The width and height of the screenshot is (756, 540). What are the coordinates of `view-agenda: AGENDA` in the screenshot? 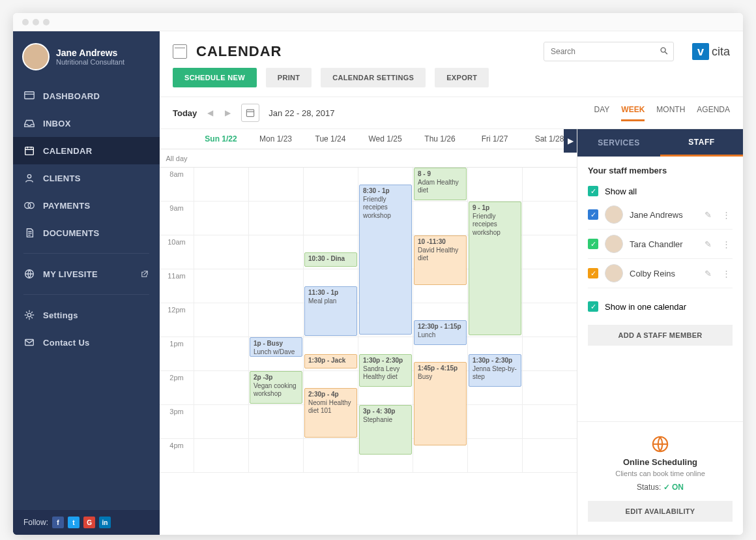 It's located at (713, 113).